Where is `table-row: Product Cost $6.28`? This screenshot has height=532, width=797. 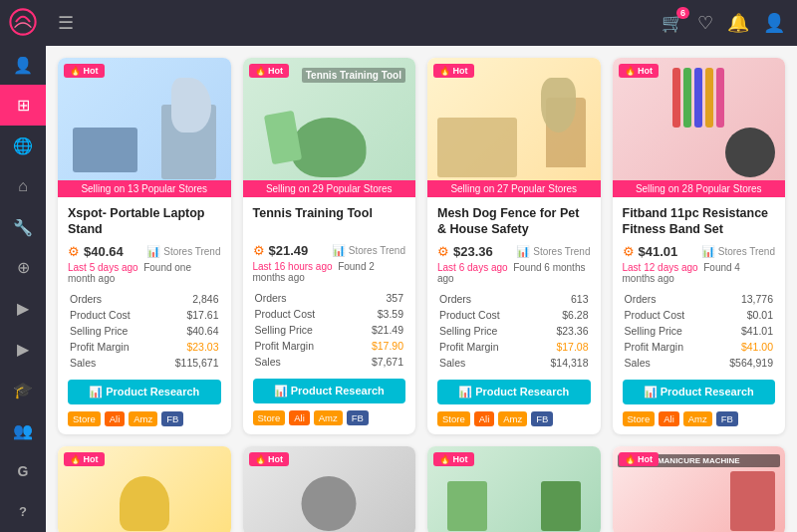
table-row: Product Cost $6.28 is located at coordinates (514, 315).